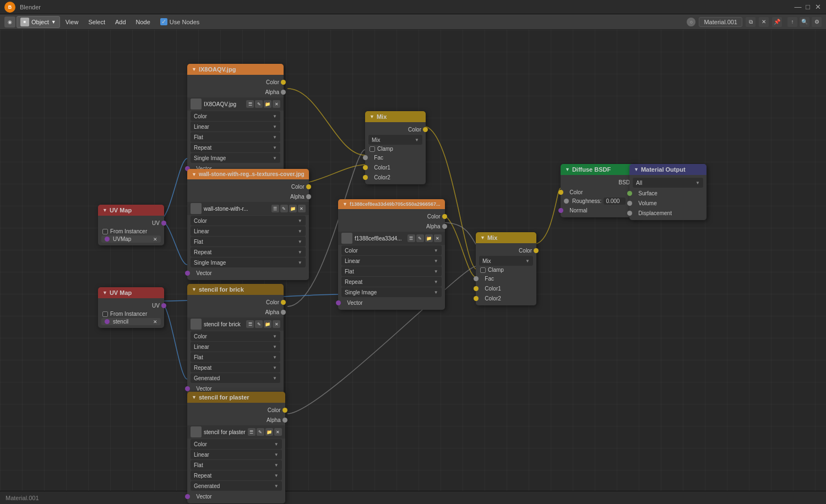 The height and width of the screenshot is (504, 826). Describe the element at coordinates (164, 306) in the screenshot. I see `uv-socket` at that location.